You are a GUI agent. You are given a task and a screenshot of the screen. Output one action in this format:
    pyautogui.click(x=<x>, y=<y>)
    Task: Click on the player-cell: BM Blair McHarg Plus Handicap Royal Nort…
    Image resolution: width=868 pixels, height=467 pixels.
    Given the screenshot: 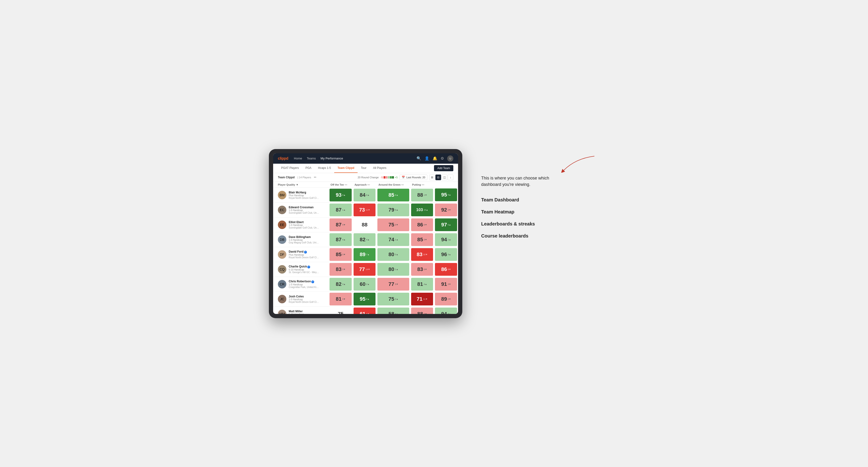 What is the action you would take?
    pyautogui.click(x=301, y=195)
    